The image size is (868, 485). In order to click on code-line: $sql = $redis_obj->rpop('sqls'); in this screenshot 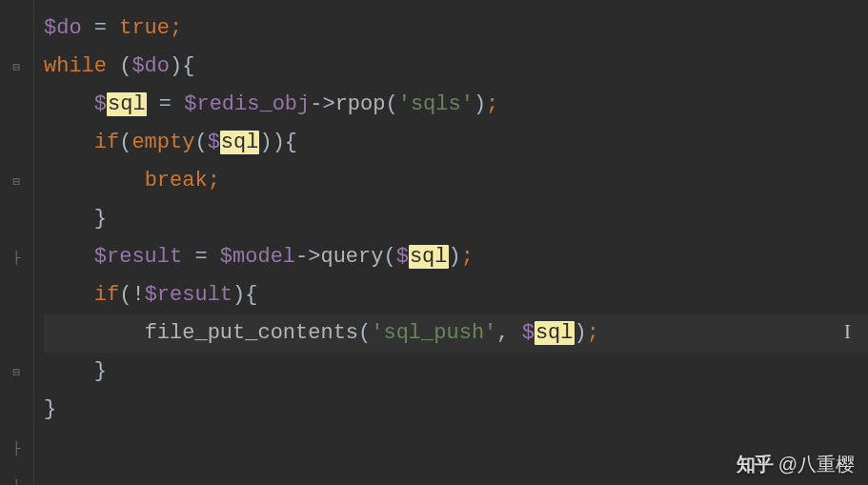, I will do `click(455, 105)`.